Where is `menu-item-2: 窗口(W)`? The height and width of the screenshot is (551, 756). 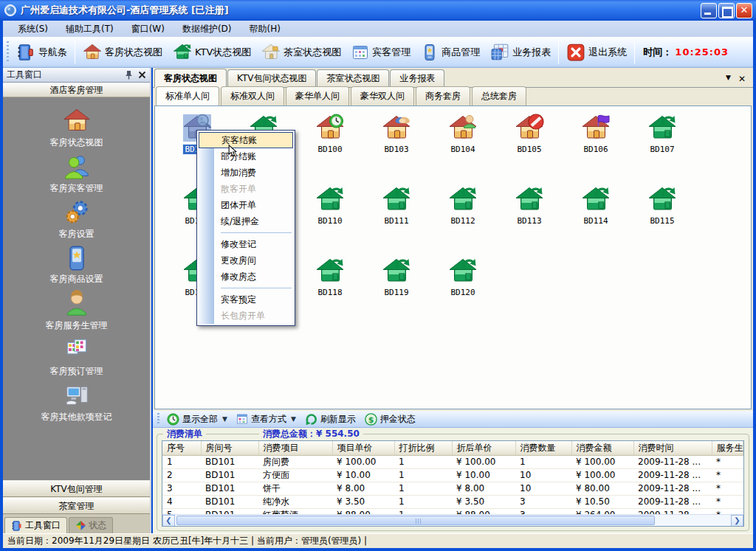
menu-item-2: 窗口(W) is located at coordinates (148, 30).